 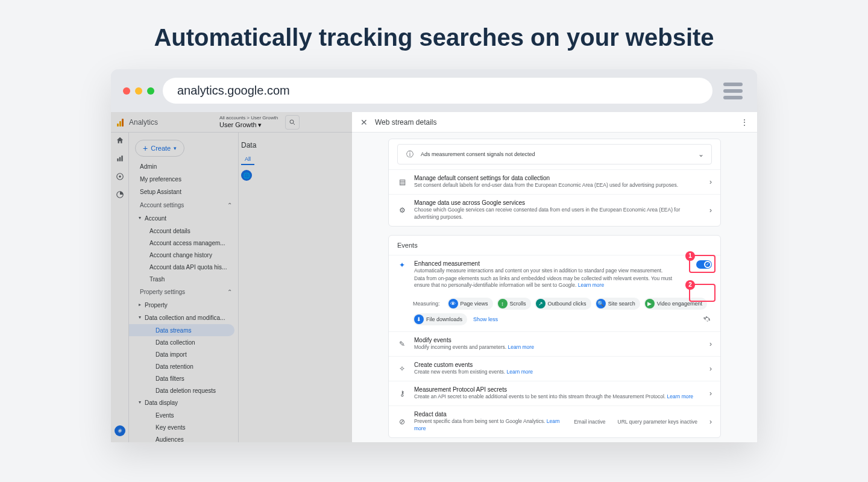 I want to click on analytics-logo-icon, so click(x=121, y=122).